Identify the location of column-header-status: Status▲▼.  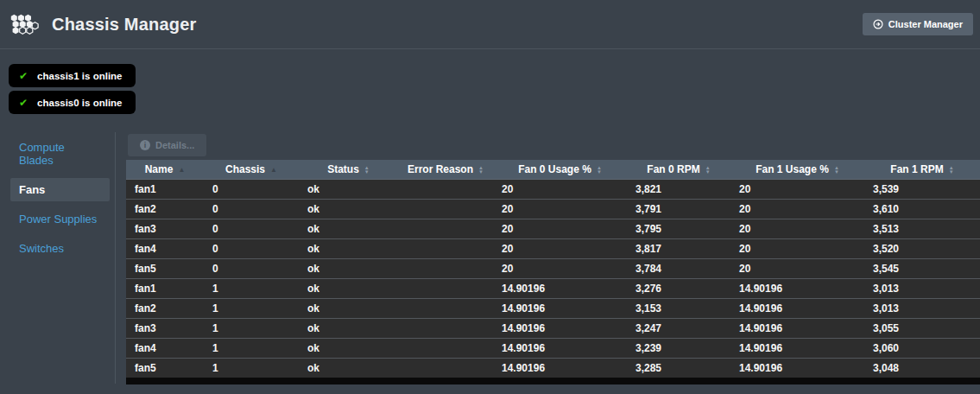
(349, 169).